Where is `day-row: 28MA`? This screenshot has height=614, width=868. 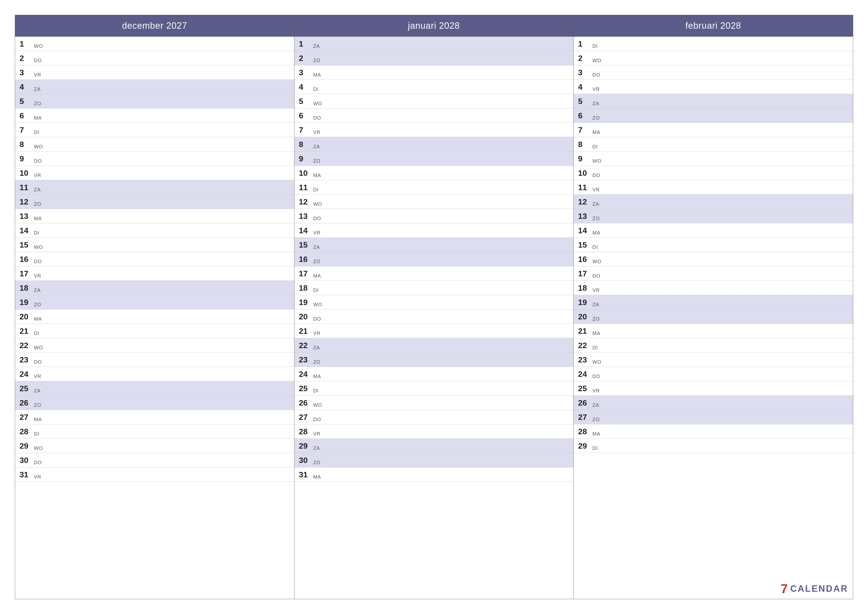 day-row: 28MA is located at coordinates (713, 432).